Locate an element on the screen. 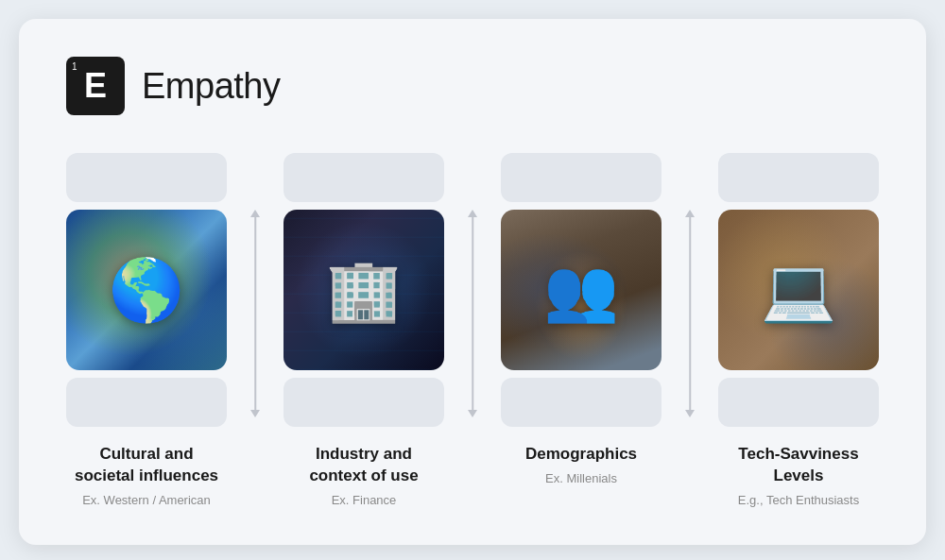 This screenshot has height=560, width=945. card-image-tech: 💻 is located at coordinates (799, 290).